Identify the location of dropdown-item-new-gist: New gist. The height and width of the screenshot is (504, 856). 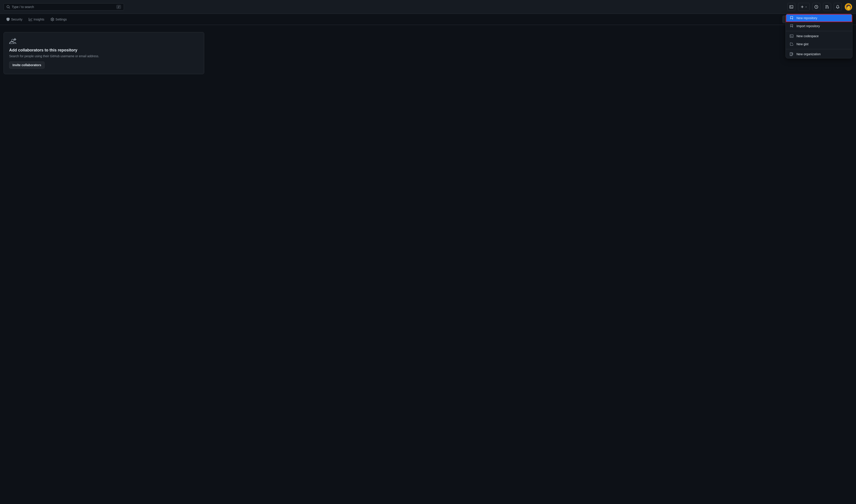
(819, 44).